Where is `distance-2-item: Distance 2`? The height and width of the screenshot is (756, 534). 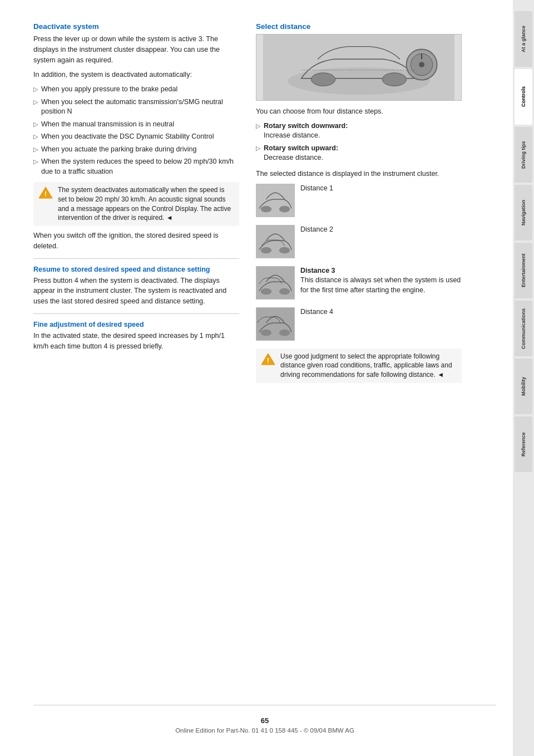 distance-2-item: Distance 2 is located at coordinates (359, 242).